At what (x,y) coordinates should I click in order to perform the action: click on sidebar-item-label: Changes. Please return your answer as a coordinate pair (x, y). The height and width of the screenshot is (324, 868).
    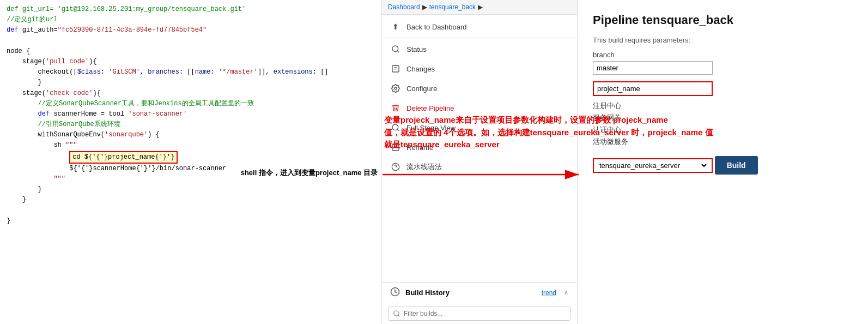
    Looking at the image, I should click on (487, 69).